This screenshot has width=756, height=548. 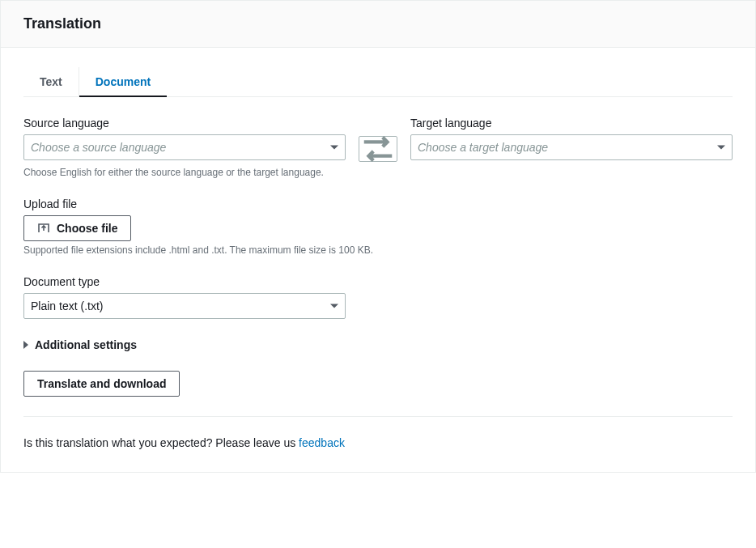 I want to click on document-type-select: Plain text (.txt), so click(x=185, y=306).